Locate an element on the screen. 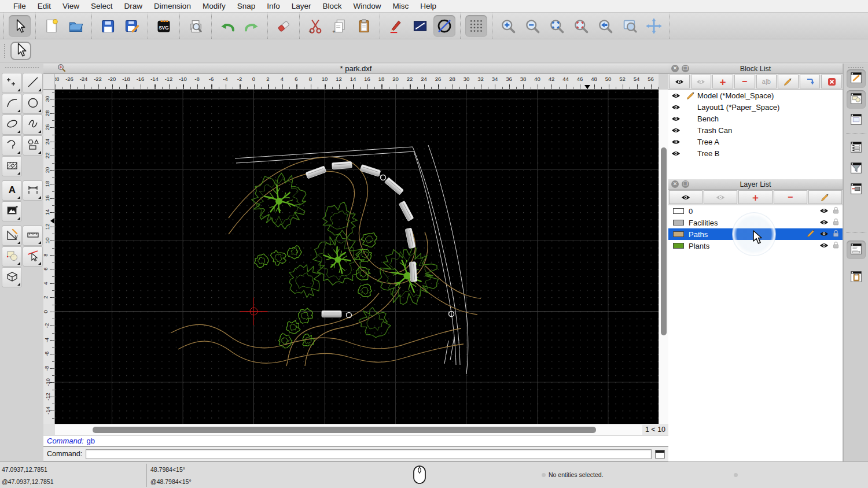 The height and width of the screenshot is (488, 868). menu-dimension: Dimension is located at coordinates (172, 6).